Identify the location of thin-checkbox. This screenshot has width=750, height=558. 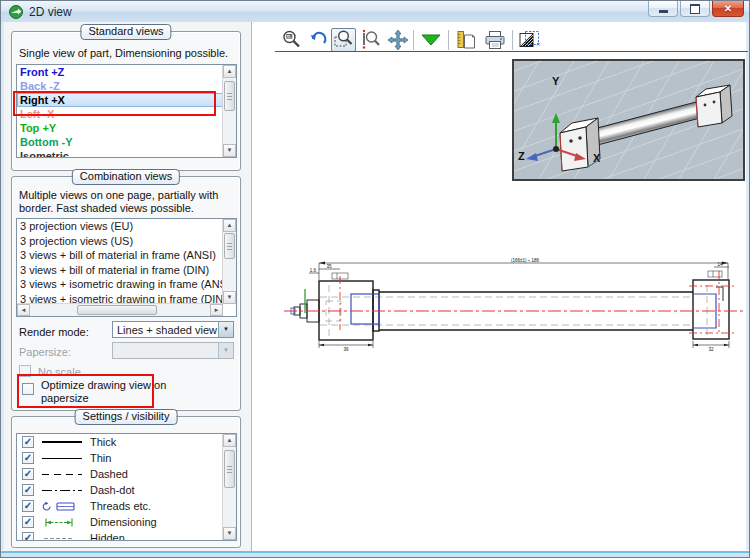
(28, 458).